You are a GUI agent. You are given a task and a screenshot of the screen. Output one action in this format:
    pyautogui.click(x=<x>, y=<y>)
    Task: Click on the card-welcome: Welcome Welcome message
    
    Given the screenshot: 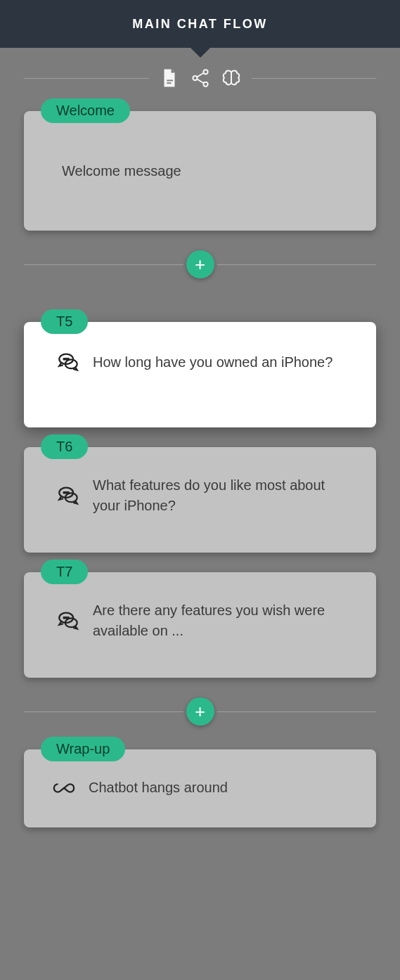 What is the action you would take?
    pyautogui.click(x=200, y=171)
    